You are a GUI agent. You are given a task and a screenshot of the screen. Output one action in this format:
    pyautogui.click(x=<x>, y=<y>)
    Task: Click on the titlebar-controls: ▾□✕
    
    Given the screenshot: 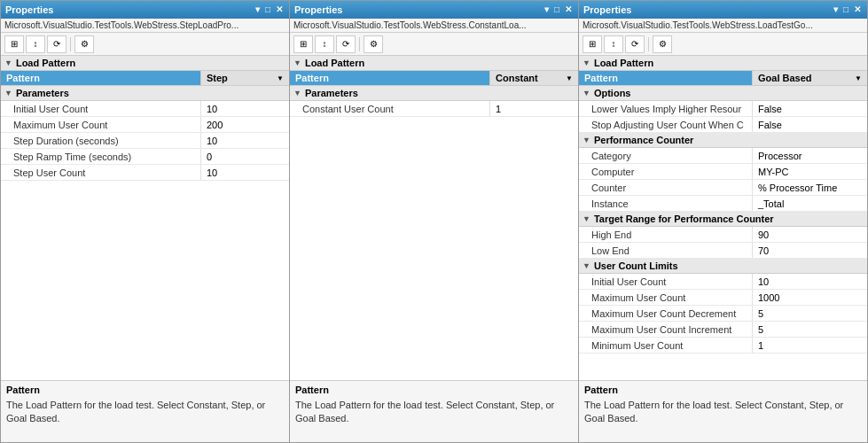 What is the action you would take?
    pyautogui.click(x=559, y=10)
    